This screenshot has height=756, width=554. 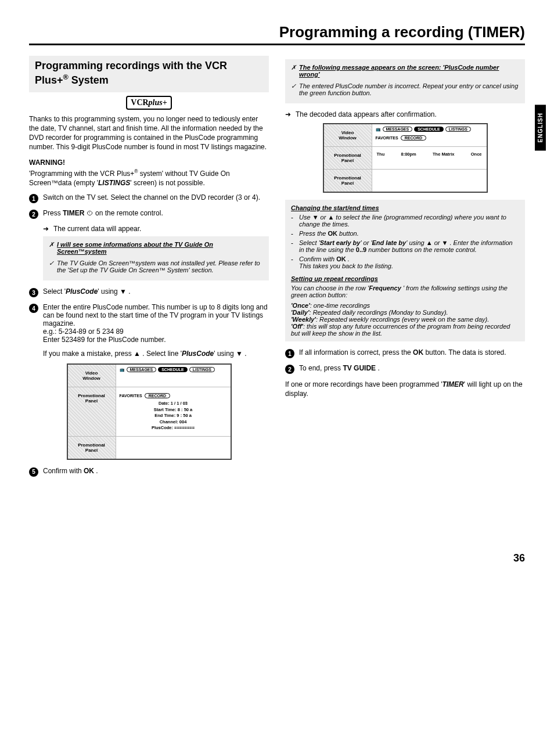 What do you see at coordinates (149, 199) in the screenshot?
I see `step-1: 1 Switch on the TV set. Select the chann…` at bounding box center [149, 199].